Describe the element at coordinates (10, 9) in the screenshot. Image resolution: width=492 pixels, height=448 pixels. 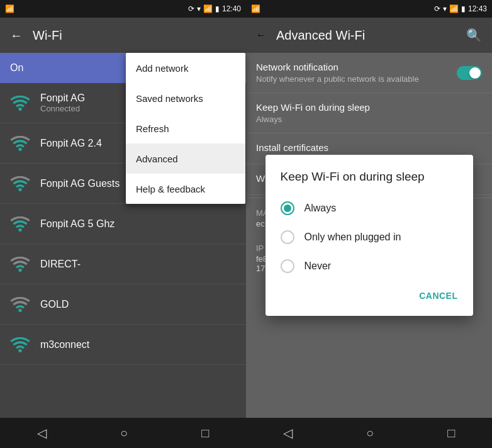
I see `sim-icon: 📶` at that location.